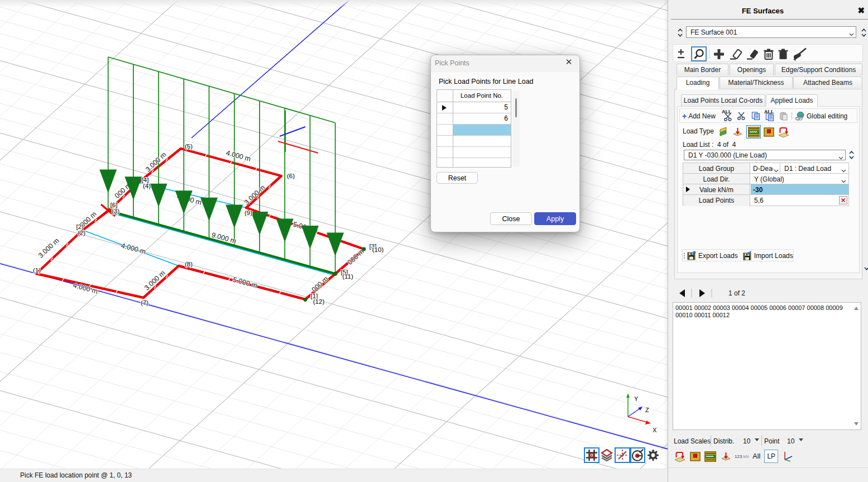  What do you see at coordinates (319, 302) in the screenshot?
I see `svg-text: (12)` at bounding box center [319, 302].